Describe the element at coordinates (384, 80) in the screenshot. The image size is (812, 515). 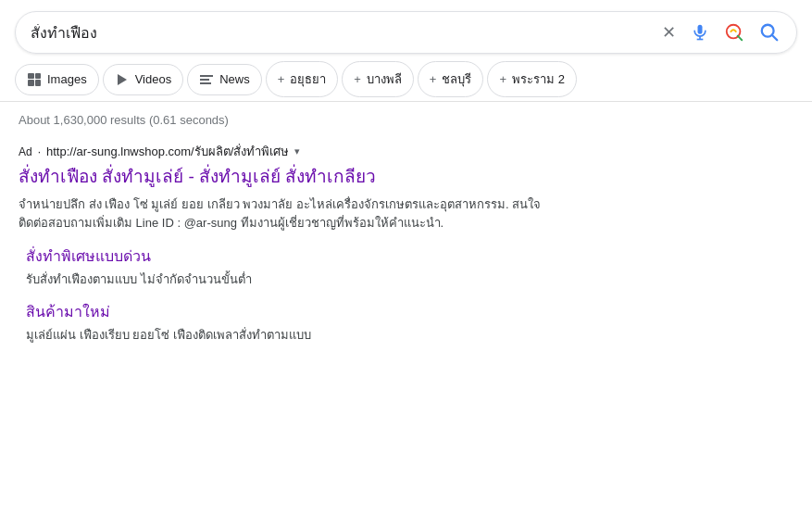
I see `tab-bangphli-label: บางพลี` at that location.